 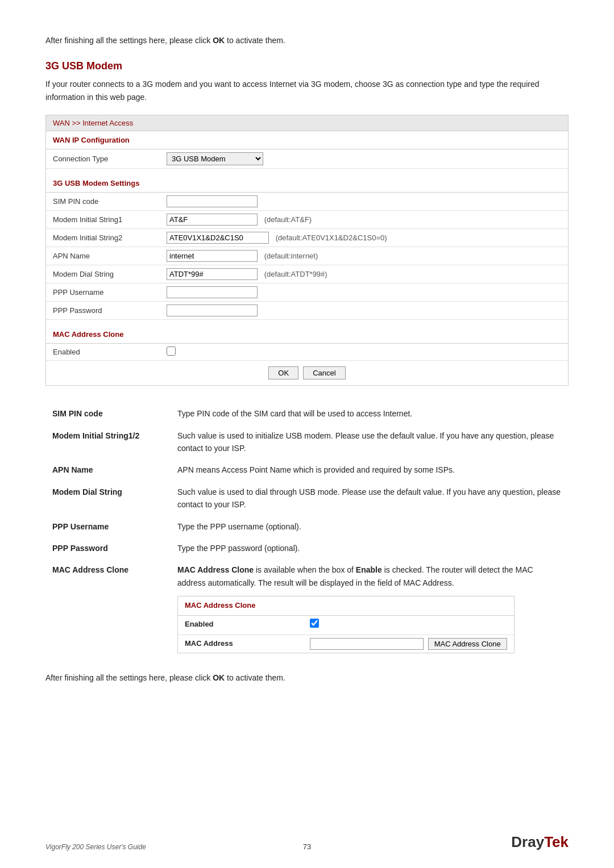 I want to click on intro-text-after-ok: to activate them., so click(x=255, y=40).